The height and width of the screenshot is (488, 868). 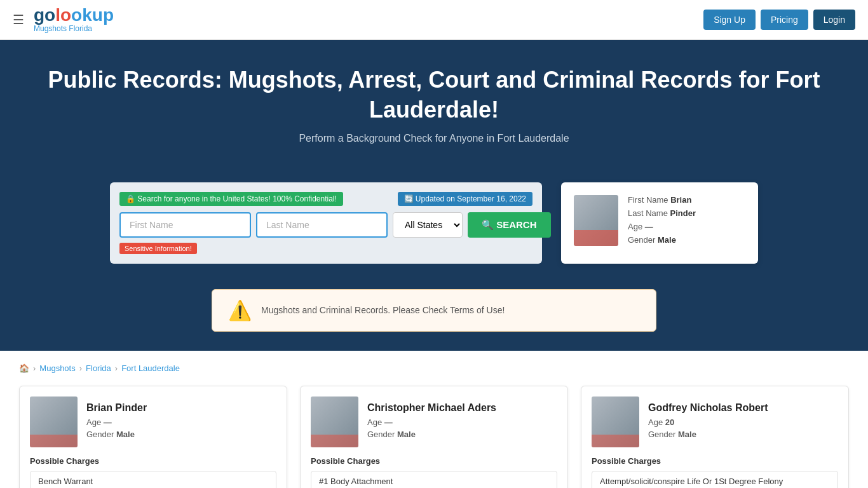 What do you see at coordinates (74, 20) in the screenshot?
I see `logo: golookup Mugshots Florida` at bounding box center [74, 20].